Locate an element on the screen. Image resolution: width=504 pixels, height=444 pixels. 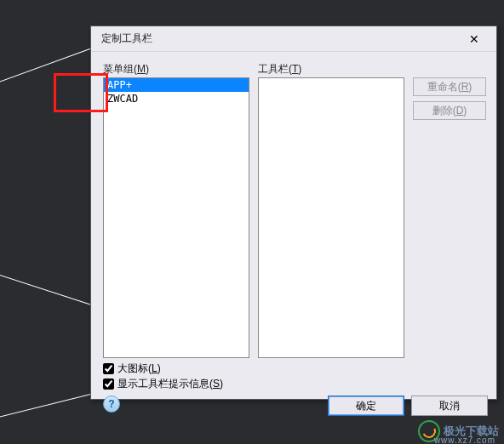
show-tips-input is located at coordinates (109, 384).